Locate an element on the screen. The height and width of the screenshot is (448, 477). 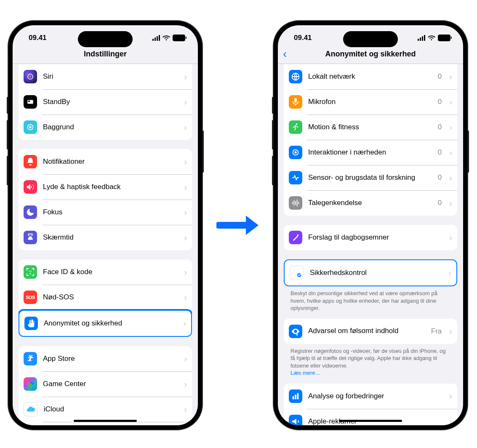
privacy-group-sensitive: Advarsel om følsomt indhold Fra › is located at coordinates (370, 331).